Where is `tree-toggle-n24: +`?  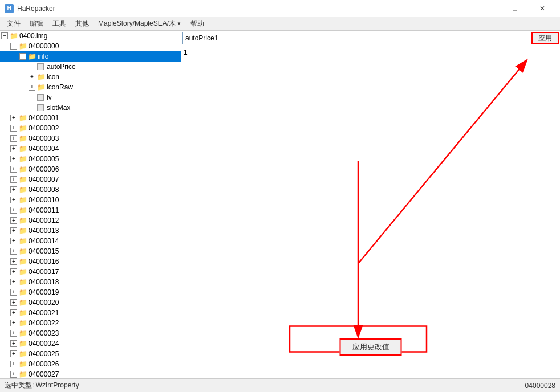
tree-toggle-n24: + is located at coordinates (14, 344).